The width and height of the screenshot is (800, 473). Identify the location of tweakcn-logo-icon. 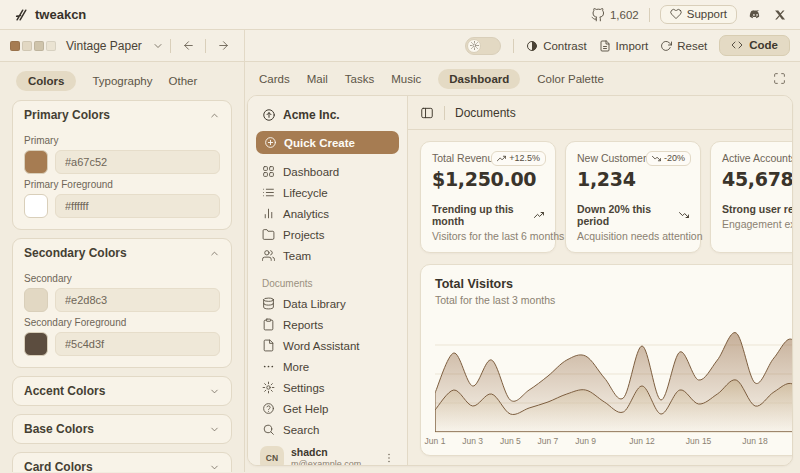
(21, 15).